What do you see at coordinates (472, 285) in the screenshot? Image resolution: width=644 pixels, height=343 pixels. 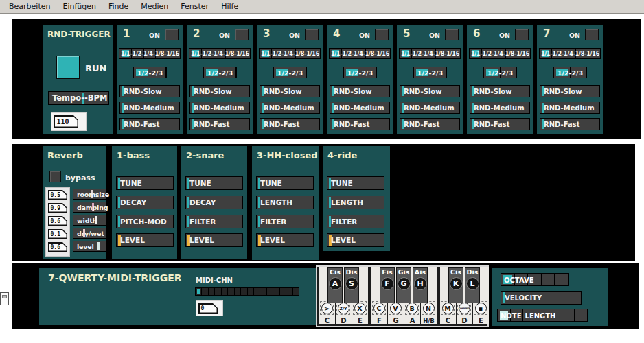 I see `black-key: Dis L` at bounding box center [472, 285].